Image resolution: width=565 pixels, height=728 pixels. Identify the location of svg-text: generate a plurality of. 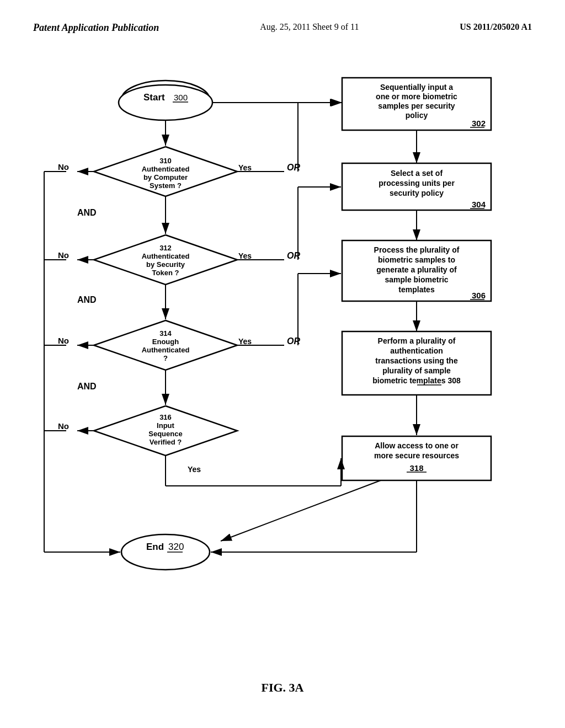
(417, 270).